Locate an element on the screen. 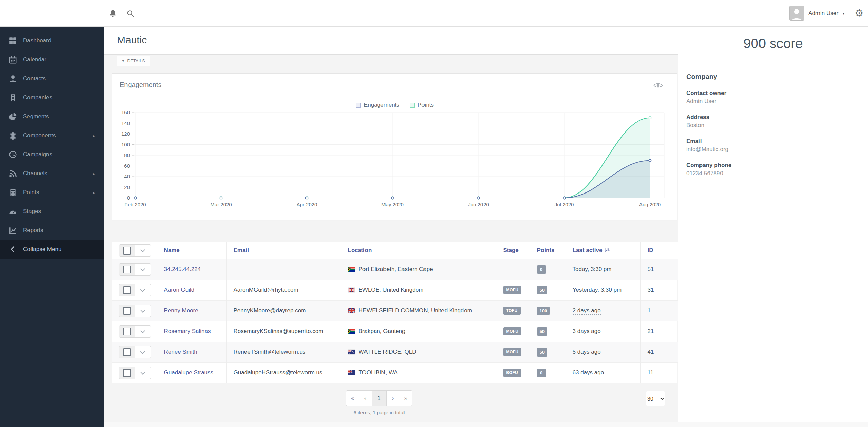  contact-name-link: Guadalupe Strauss is located at coordinates (189, 373).